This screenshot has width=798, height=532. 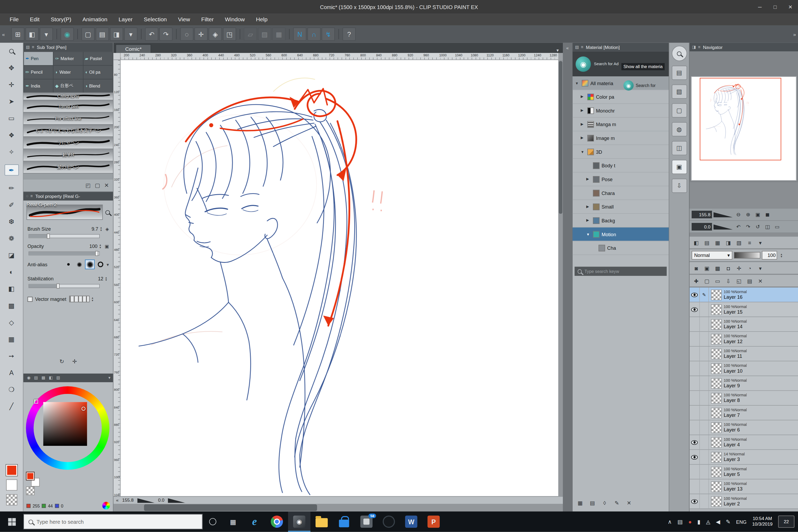 What do you see at coordinates (583, 124) in the screenshot?
I see `tree-arrow-icon: ▶` at bounding box center [583, 124].